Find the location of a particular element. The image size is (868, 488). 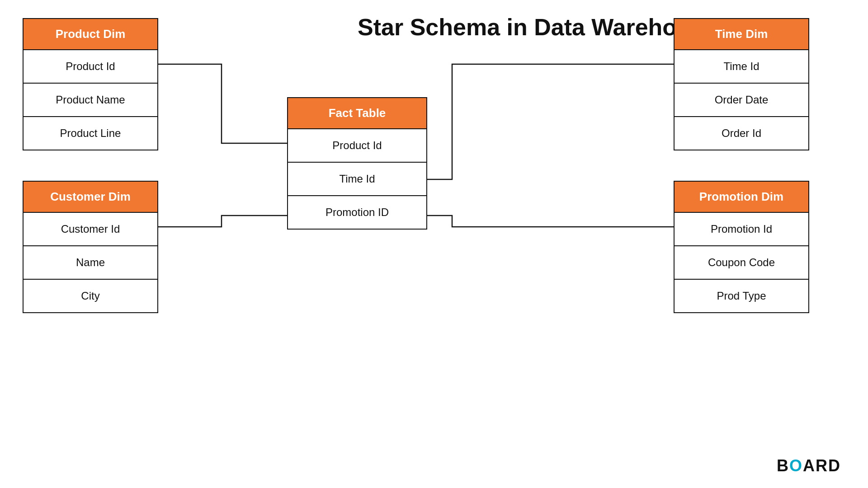

customer-dim-row-1: Customer Id is located at coordinates (90, 230).